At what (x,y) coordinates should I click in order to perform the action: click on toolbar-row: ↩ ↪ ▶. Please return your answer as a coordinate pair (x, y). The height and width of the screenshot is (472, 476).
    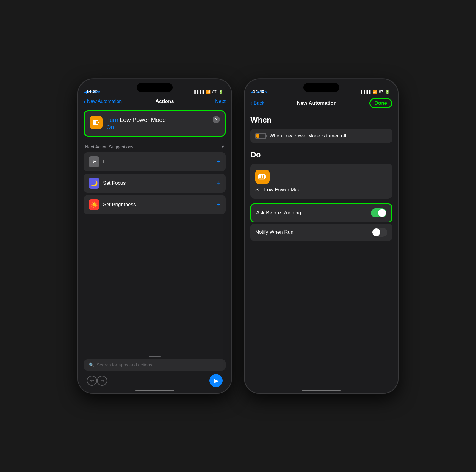
    Looking at the image, I should click on (155, 381).